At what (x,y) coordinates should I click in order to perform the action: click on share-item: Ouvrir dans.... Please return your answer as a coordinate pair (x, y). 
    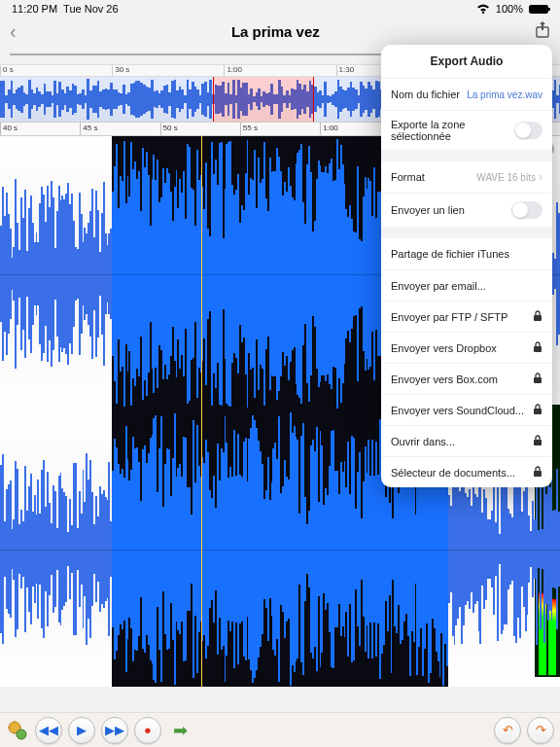
    Looking at the image, I should click on (467, 441).